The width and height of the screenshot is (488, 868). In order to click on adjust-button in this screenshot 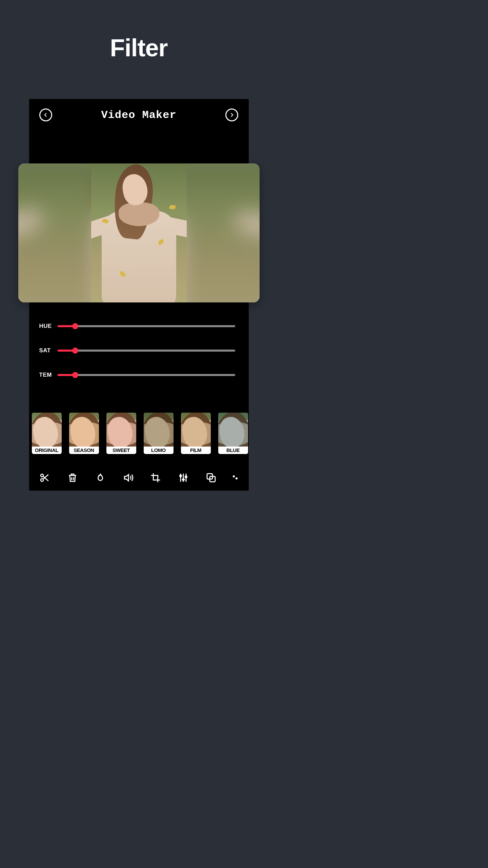, I will do `click(183, 478)`.